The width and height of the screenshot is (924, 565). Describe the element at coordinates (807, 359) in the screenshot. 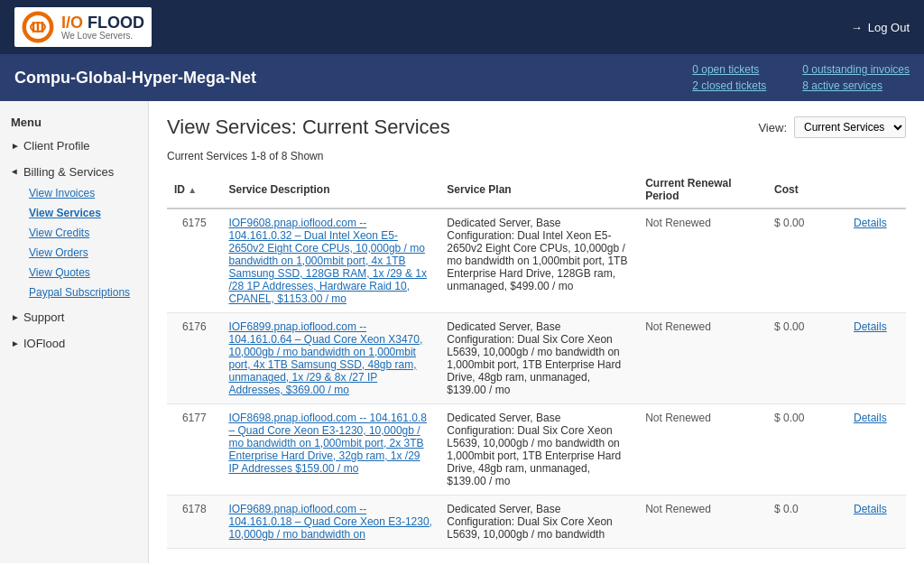

I see `row-cost-6176: $ 0.00` at that location.